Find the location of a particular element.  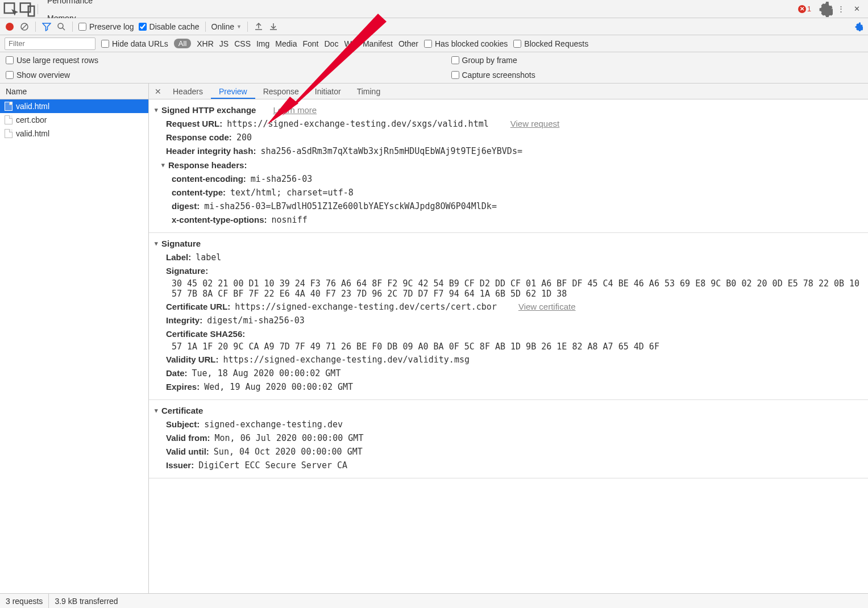

filter-type-manifest: Manifest is located at coordinates (377, 44).